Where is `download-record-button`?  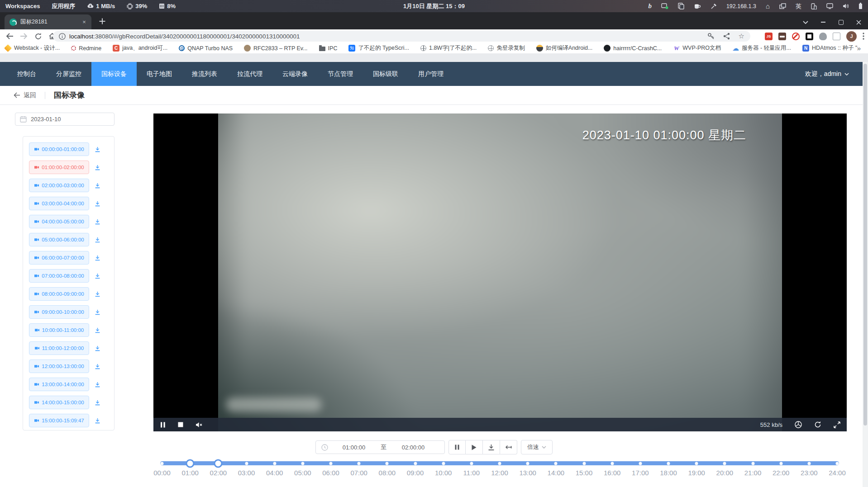 download-record-button is located at coordinates (491, 447).